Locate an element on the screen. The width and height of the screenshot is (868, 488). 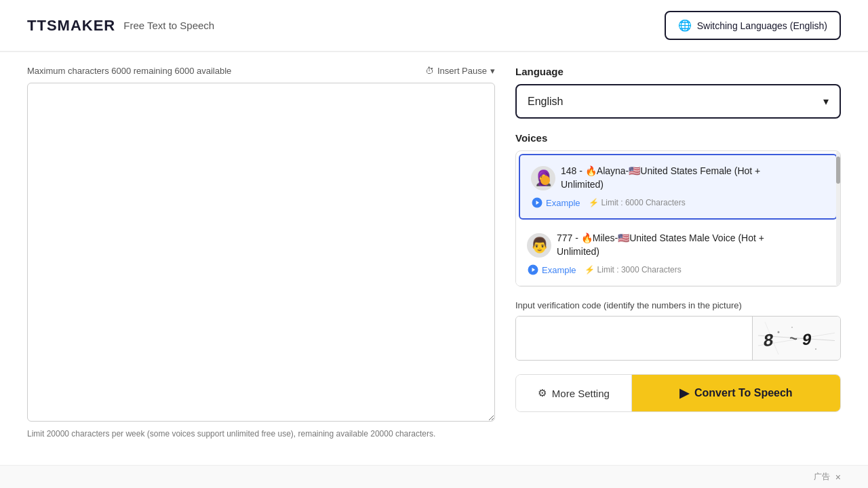
verification-label: Input verification code (identify the nu… is located at coordinates (678, 305).